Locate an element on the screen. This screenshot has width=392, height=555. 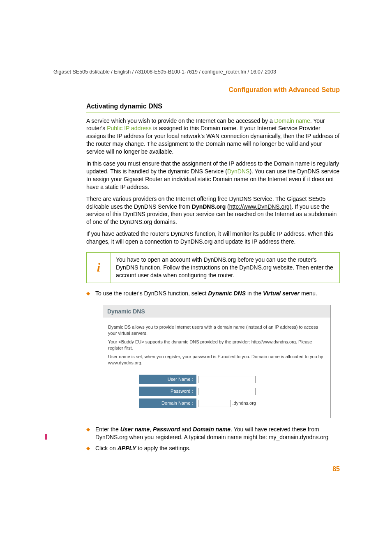
glossary-link-dyndns: DynDNS is located at coordinates (238, 171).